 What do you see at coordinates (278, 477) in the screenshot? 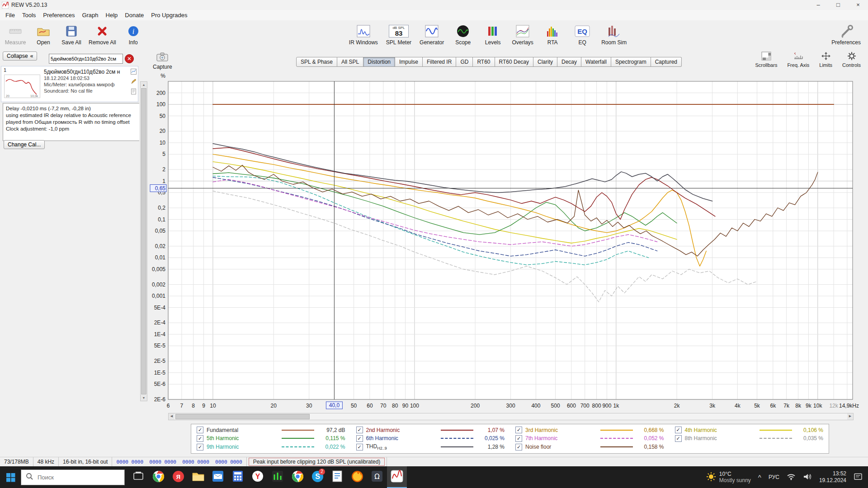
I see `taskbar-app-audio-mixer` at bounding box center [278, 477].